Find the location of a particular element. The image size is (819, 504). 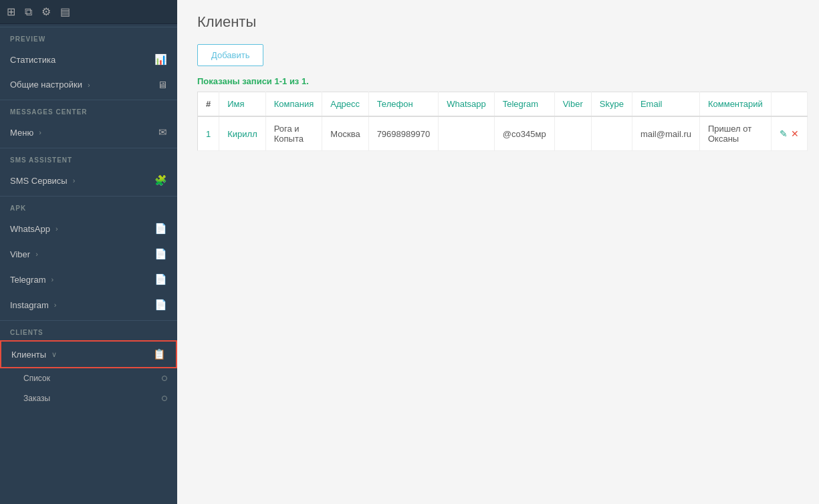

cell-actions: ✎ ✕ is located at coordinates (789, 134).